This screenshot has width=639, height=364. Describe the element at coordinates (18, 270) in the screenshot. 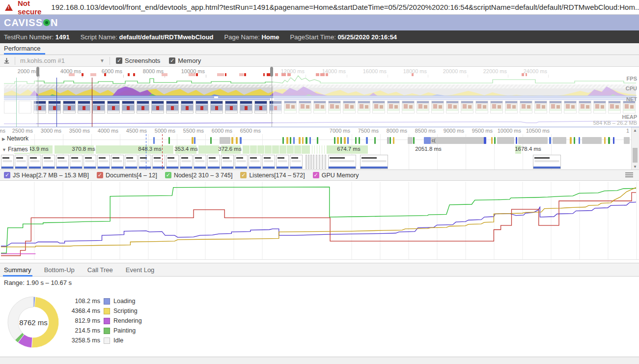

I see `tab-summary: Summary` at that location.